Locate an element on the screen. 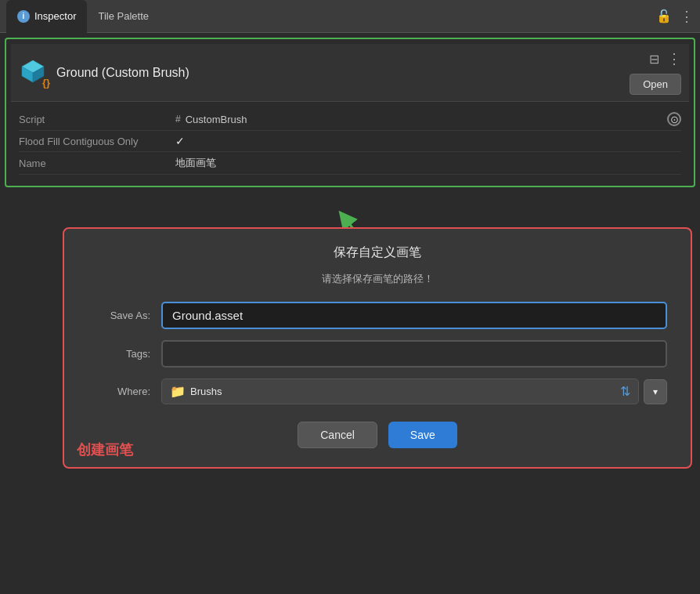 Image resolution: width=700 pixels, height=594 pixels. tab-tile-palette-label: Tile Palette is located at coordinates (124, 16).